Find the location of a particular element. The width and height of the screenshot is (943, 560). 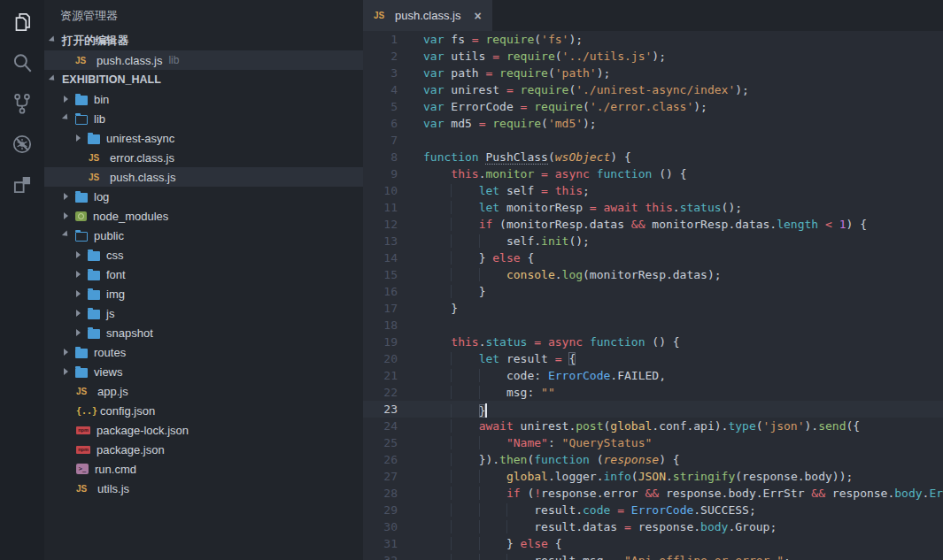

item-label: package.json is located at coordinates (131, 449).